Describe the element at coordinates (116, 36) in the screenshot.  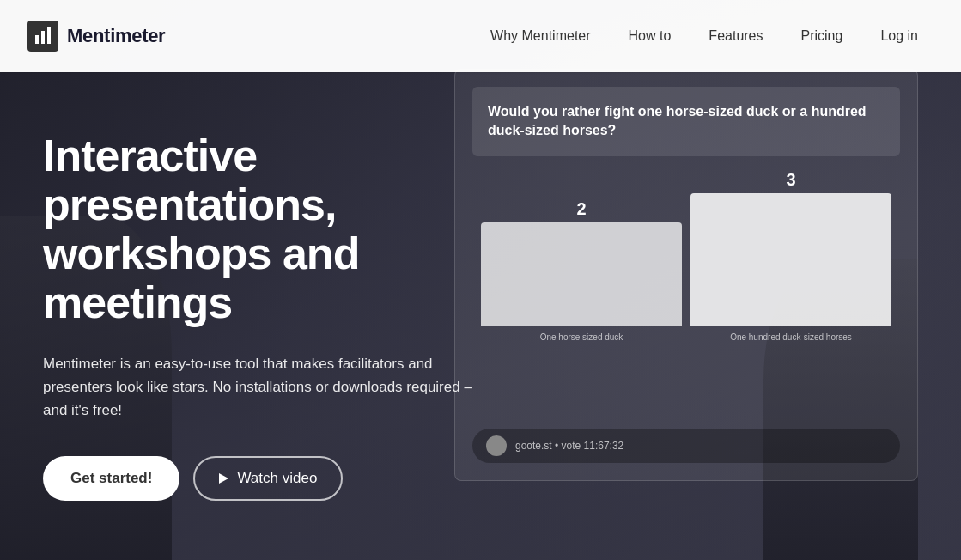
I see `logo-text: Mentimeter` at that location.